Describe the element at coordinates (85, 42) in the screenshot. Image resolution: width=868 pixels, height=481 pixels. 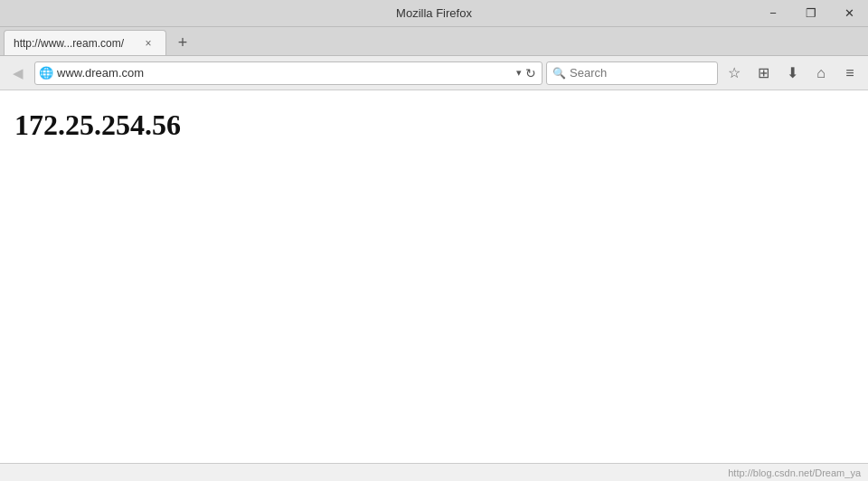
I see `active-tab: http://www...ream.com/ ×` at that location.